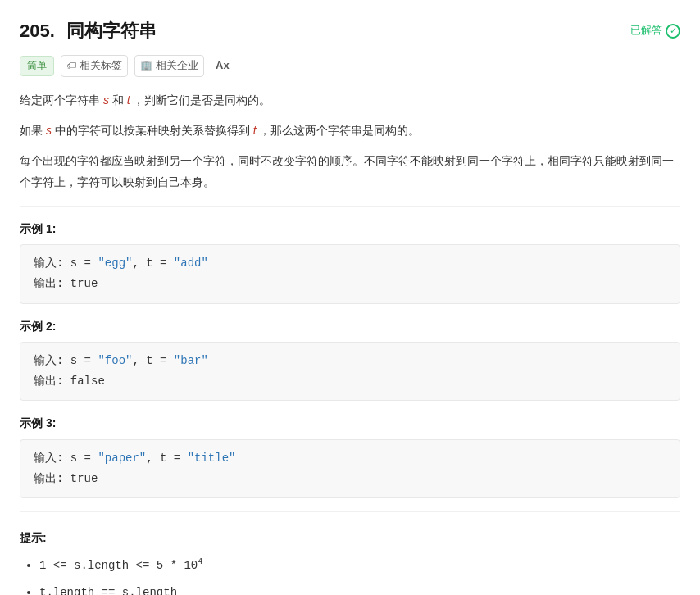 The width and height of the screenshot is (700, 595). Describe the element at coordinates (350, 131) in the screenshot. I see `description-line2: 如果 s 中的字符可以按某种映射关系替换得到 t ，那么这两个字符串是同构的。` at that location.